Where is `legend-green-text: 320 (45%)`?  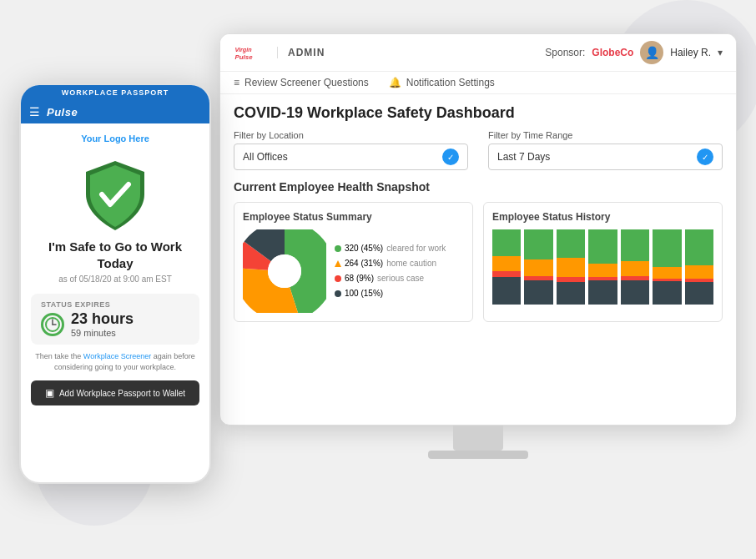
legend-green-text: 320 (45%) is located at coordinates (364, 249).